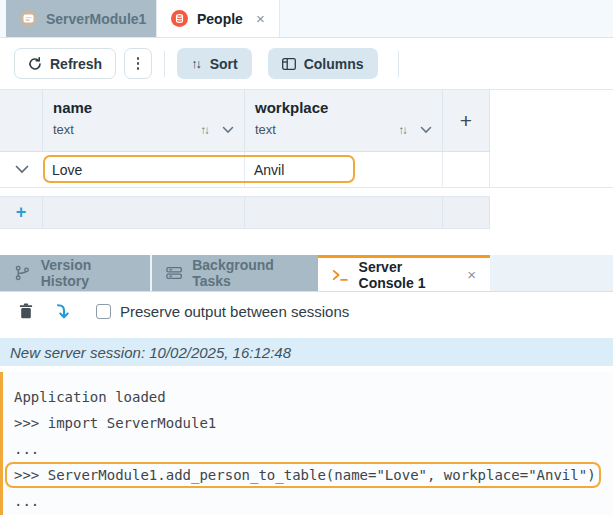 The width and height of the screenshot is (613, 515). Describe the element at coordinates (289, 64) in the screenshot. I see `columns-icon` at that location.